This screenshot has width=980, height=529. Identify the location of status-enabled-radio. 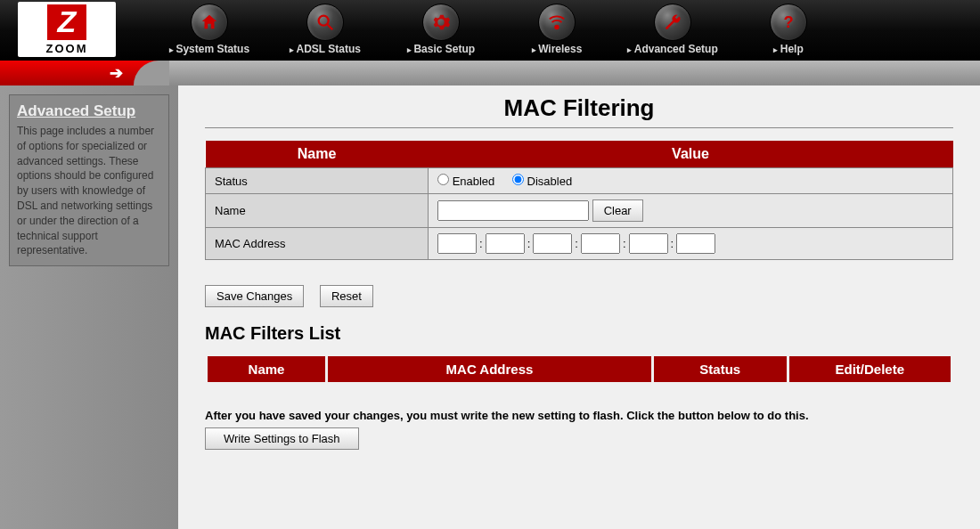
(444, 180).